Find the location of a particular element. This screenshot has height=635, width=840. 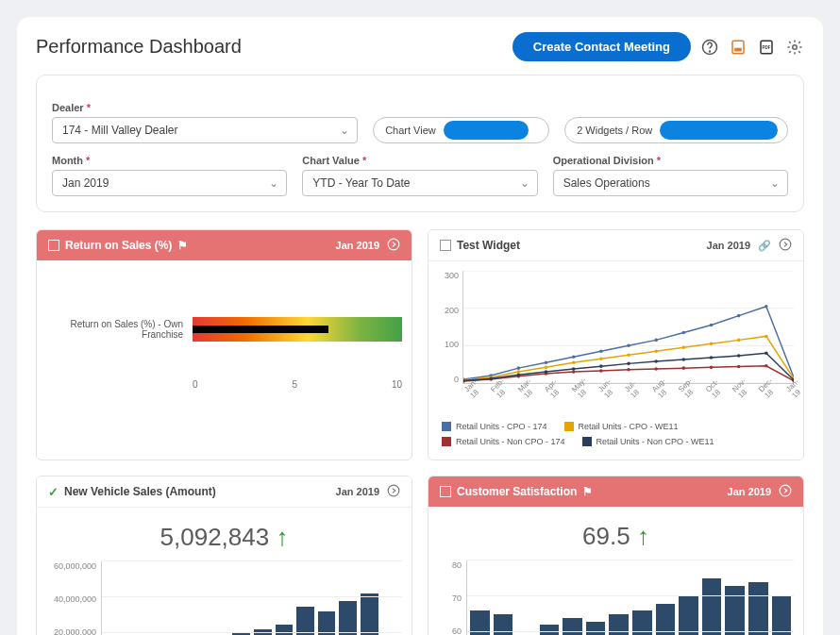

widgets-per-row-label: 2 Widgets / Row is located at coordinates (614, 130).